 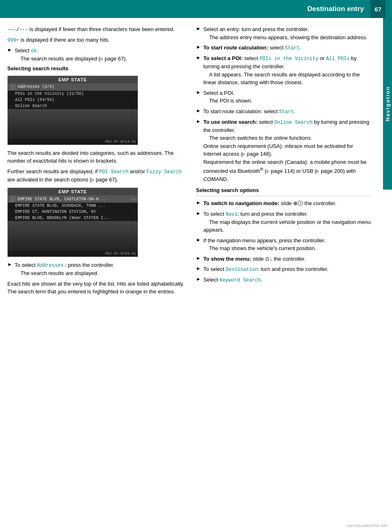 I want to click on img1-row-3: All POIs (54/54), so click(x=73, y=100).